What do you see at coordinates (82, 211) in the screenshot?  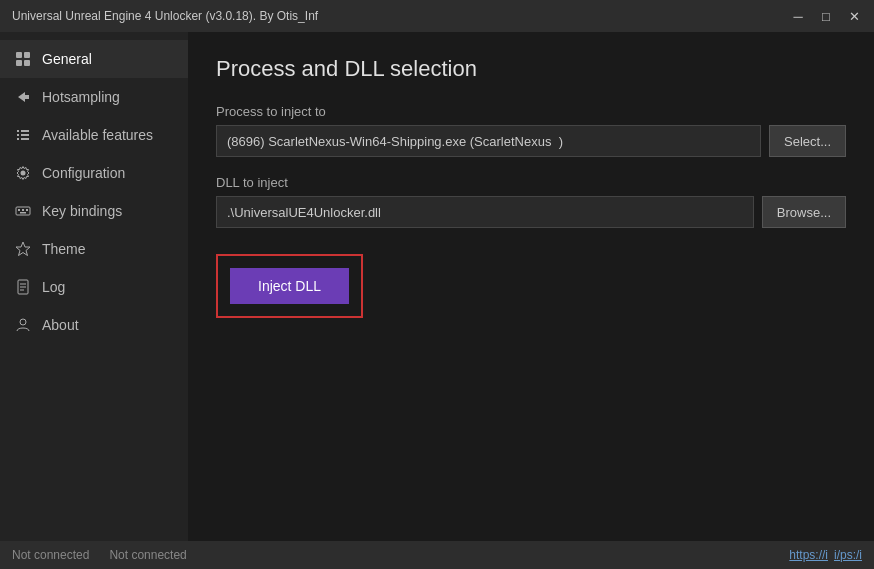 I see `sidebar-label-keybindings: Key bindings` at bounding box center [82, 211].